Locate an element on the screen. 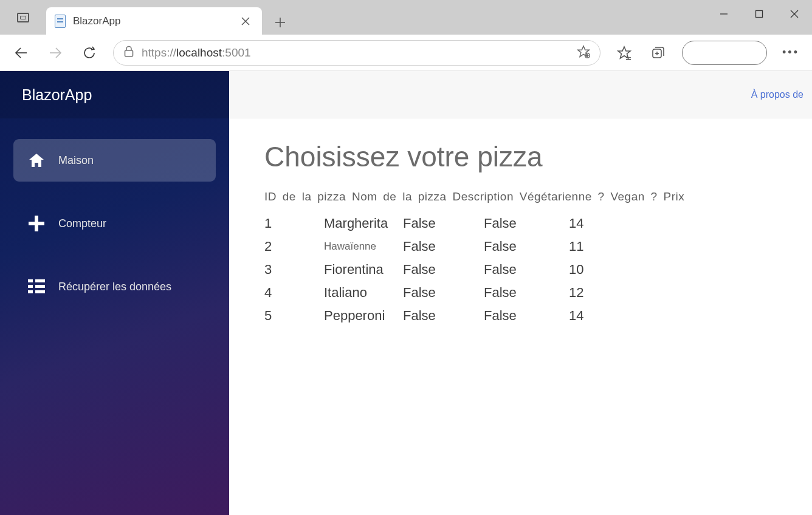 The height and width of the screenshot is (515, 812). about-link: À propos de is located at coordinates (777, 95).